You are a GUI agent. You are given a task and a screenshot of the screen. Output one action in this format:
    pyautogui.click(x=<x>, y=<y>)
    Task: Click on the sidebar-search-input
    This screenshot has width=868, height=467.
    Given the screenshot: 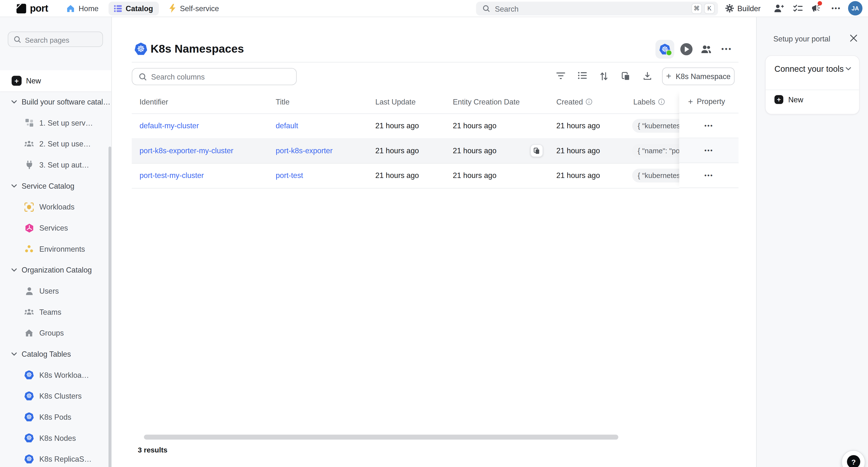 What is the action you would take?
    pyautogui.click(x=61, y=40)
    